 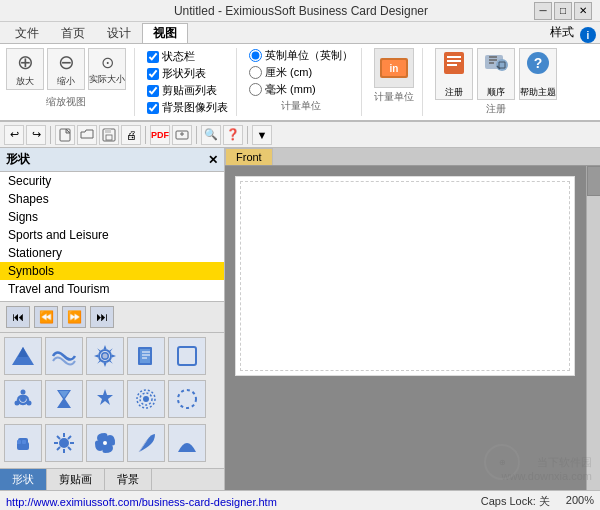 I want to click on status-bar: http://www.eximiussoft.com/business-card…, so click(x=300, y=500).